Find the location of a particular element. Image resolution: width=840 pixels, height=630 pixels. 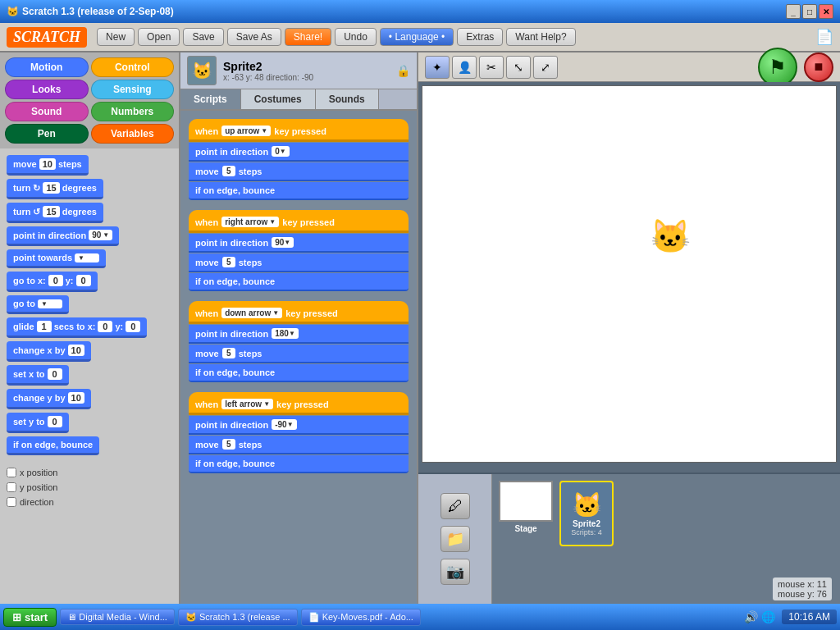

stage-preview is located at coordinates (526, 501).